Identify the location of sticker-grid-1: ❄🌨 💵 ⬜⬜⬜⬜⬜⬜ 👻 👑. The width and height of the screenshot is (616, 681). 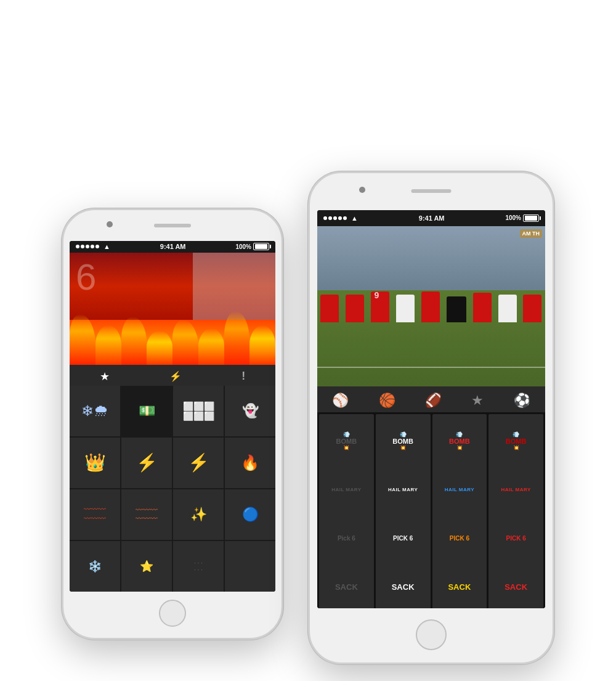
(172, 489).